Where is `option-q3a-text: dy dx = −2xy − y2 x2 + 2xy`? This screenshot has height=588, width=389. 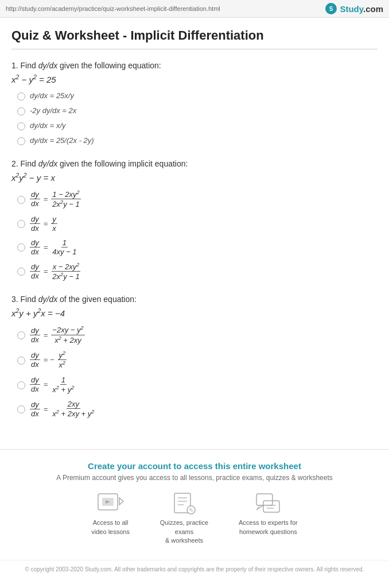 option-q3a-text: dy dx = −2xy − y2 x2 + 2xy is located at coordinates (57, 335).